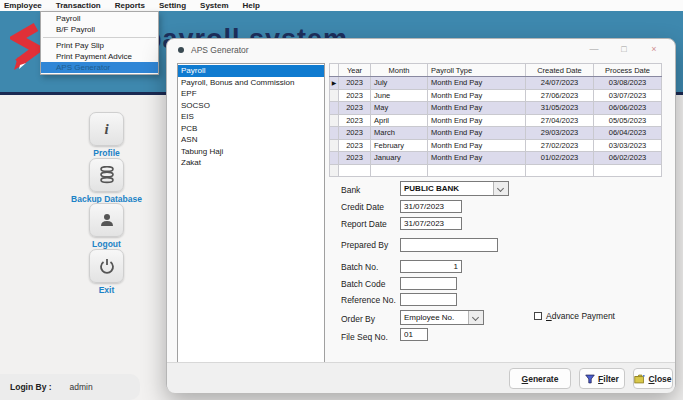  Describe the element at coordinates (342, 6) in the screenshot. I see `menu-bar: Employee Transaction Reports Setting Sys…` at that location.